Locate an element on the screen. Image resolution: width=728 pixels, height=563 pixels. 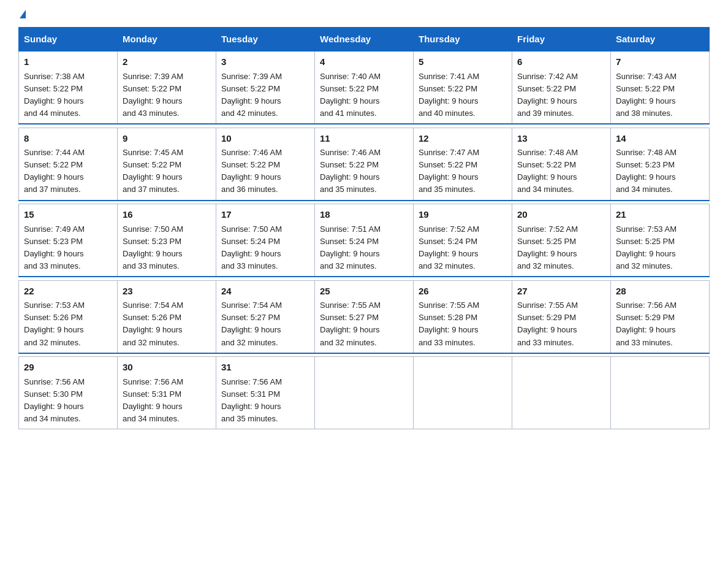
calendar-header-row: SundayMondayTuesdayWednesdayThursdayFrid… is located at coordinates (364, 39).